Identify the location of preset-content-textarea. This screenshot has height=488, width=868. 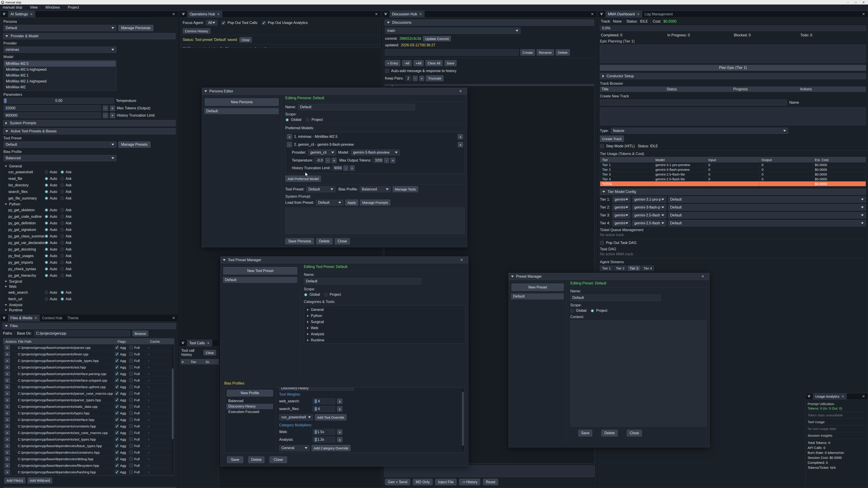
(639, 373).